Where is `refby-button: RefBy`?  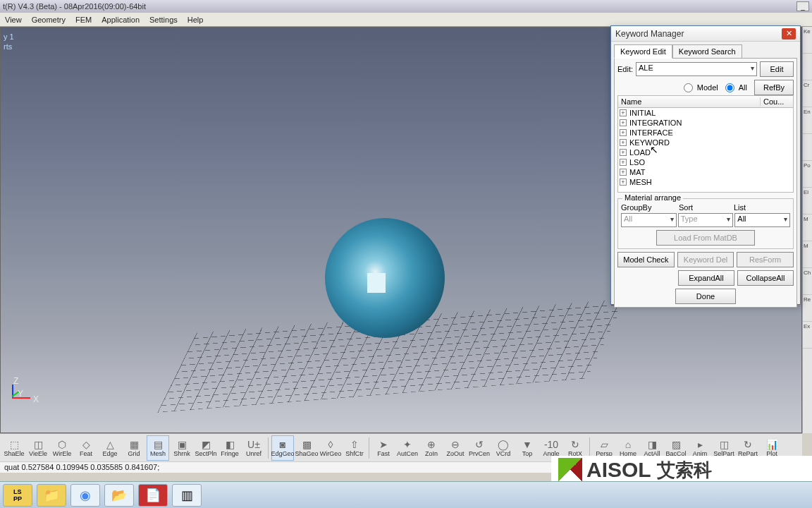
refby-button: RefBy is located at coordinates (774, 87).